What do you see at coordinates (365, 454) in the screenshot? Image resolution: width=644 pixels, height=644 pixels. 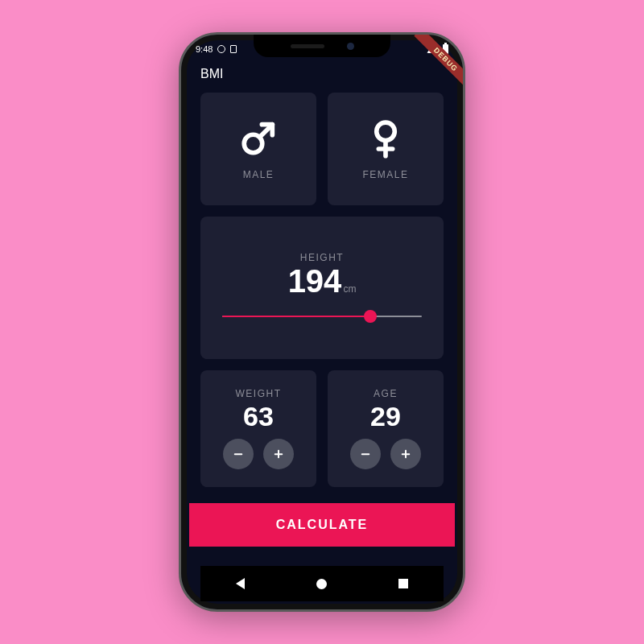 I see `age-decrement-button` at bounding box center [365, 454].